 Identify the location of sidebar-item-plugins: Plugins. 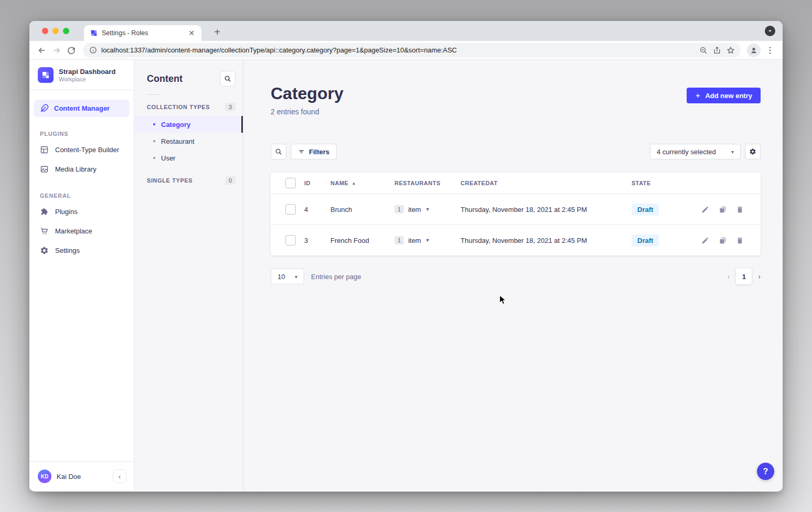
(82, 212).